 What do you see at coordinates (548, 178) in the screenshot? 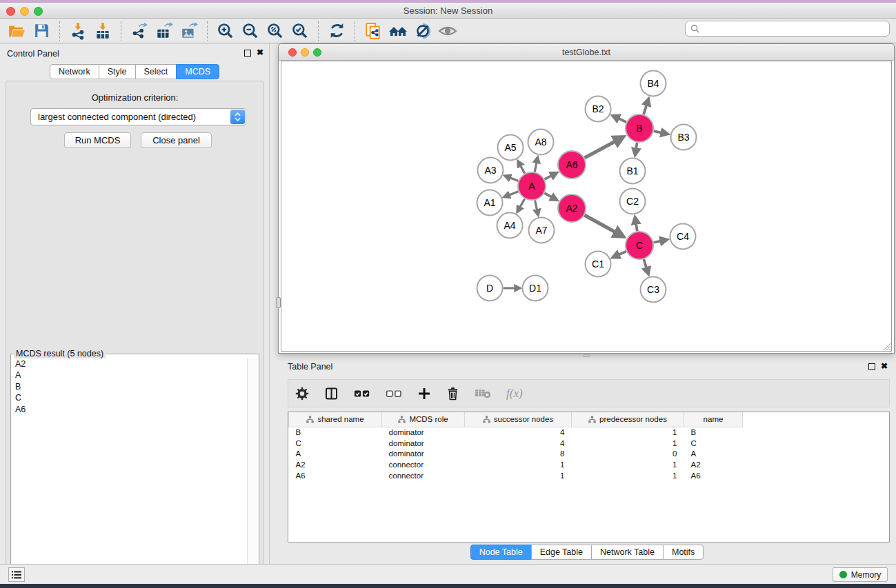
I see `graph-edge-A-A6` at bounding box center [548, 178].